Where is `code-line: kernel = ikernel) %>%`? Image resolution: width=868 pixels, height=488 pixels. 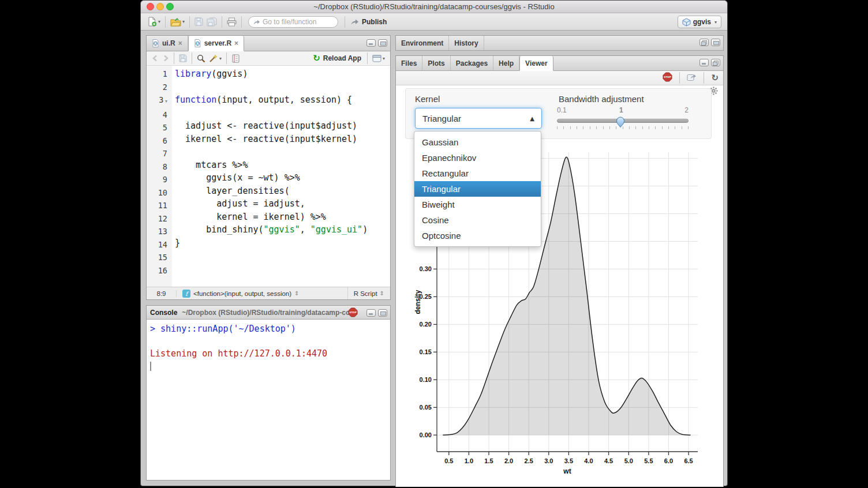 code-line: kernel = ikernel) %>% is located at coordinates (283, 217).